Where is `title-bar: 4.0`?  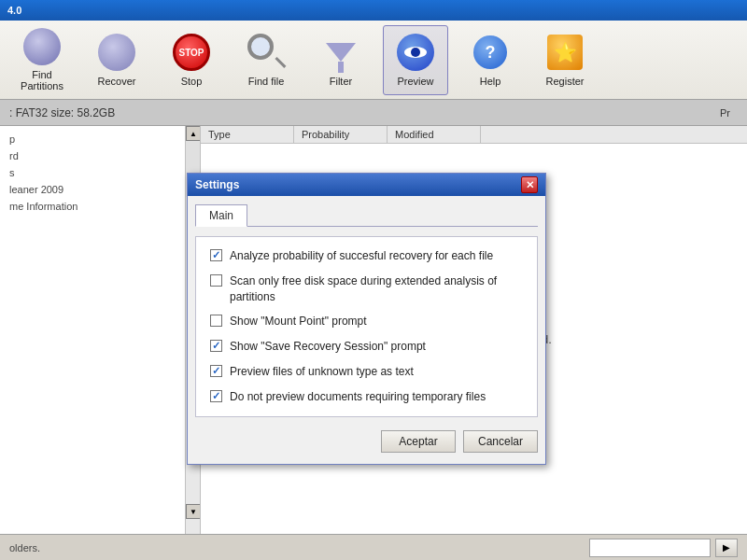
title-bar: 4.0 is located at coordinates (374, 10).